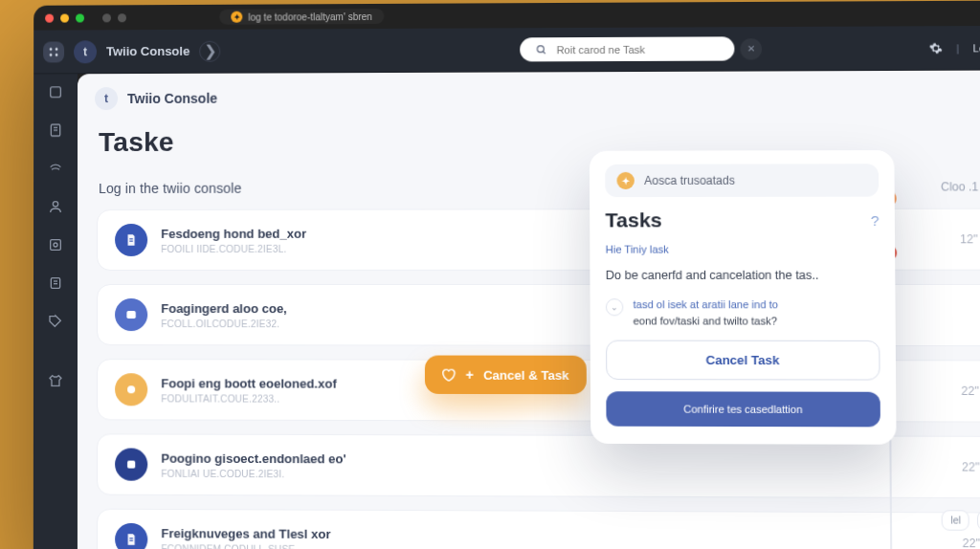 The image size is (980, 549). What do you see at coordinates (56, 92) in the screenshot?
I see `sidebar-item-home` at bounding box center [56, 92].